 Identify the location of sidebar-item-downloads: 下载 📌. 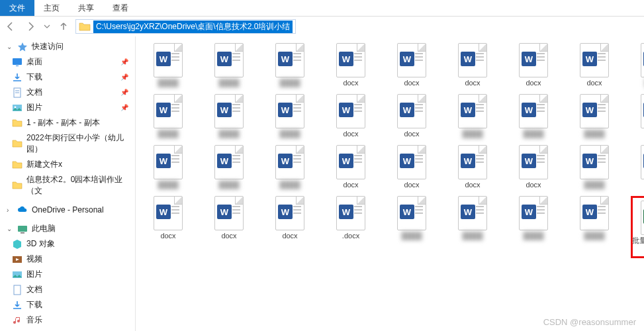
(68, 77).